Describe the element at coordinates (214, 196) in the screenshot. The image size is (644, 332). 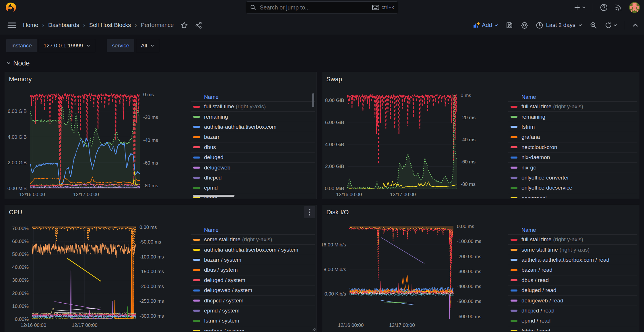
I see `legend-horizontal-scrollbar` at that location.